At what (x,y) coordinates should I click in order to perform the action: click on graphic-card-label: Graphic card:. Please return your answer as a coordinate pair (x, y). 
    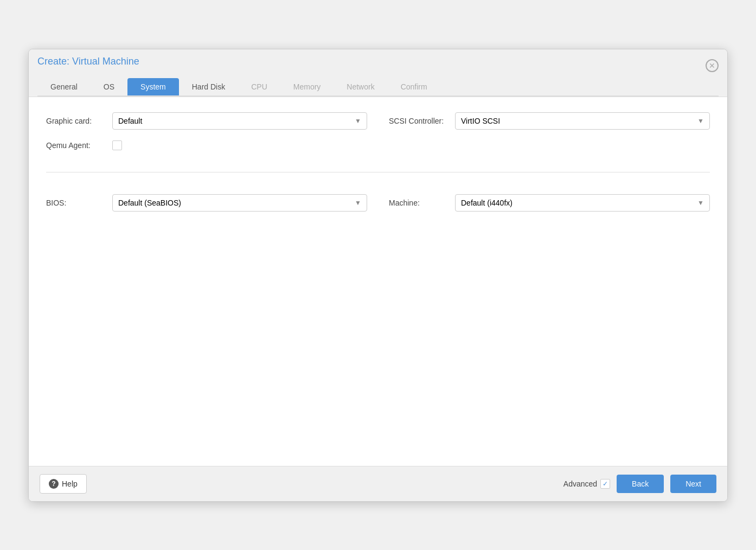
    Looking at the image, I should click on (76, 121).